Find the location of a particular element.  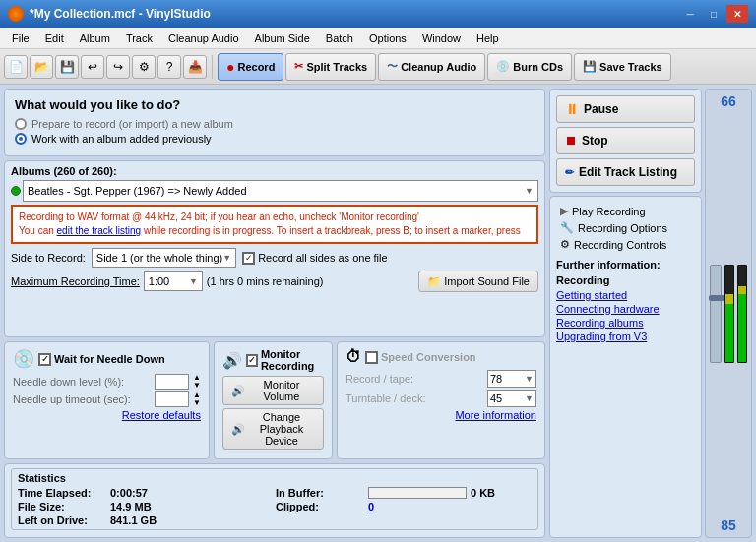

toolbar-help-button: ? is located at coordinates (169, 67).